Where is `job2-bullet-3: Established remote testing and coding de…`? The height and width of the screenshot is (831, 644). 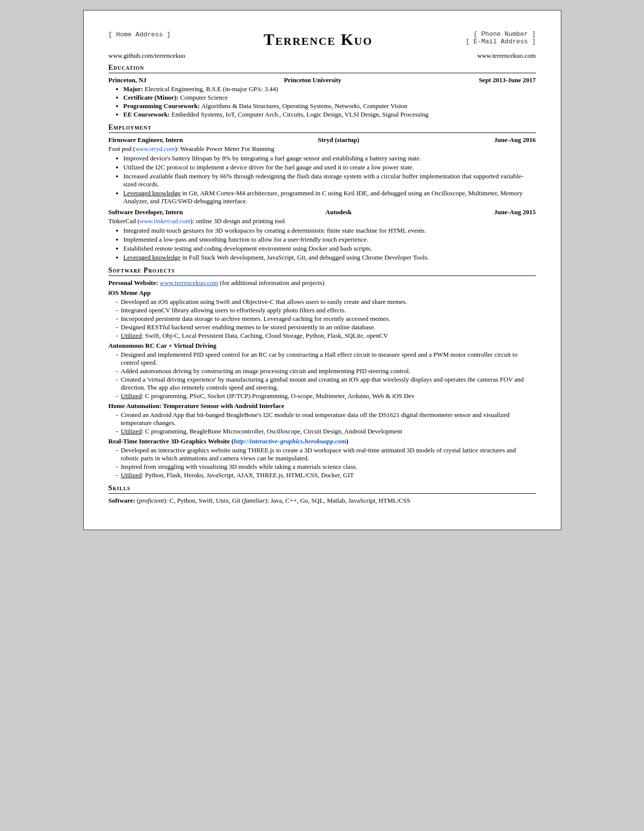
job2-bullet-3: Established remote testing and coding de… is located at coordinates (330, 249).